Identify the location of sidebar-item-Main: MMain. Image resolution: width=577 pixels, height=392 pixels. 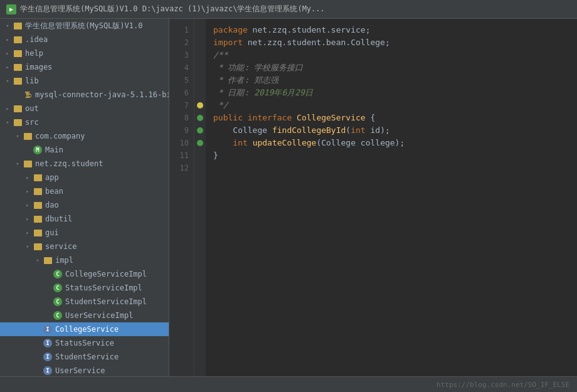
(84, 150).